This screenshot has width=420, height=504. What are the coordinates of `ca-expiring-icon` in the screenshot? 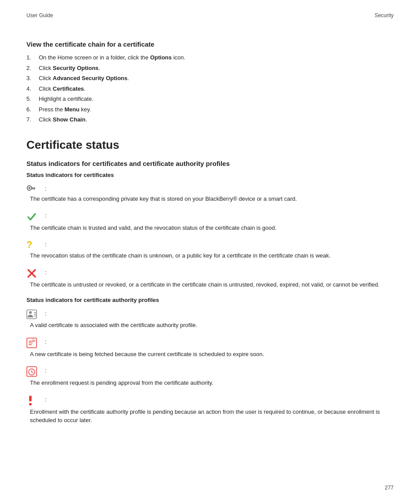 It's located at (35, 343).